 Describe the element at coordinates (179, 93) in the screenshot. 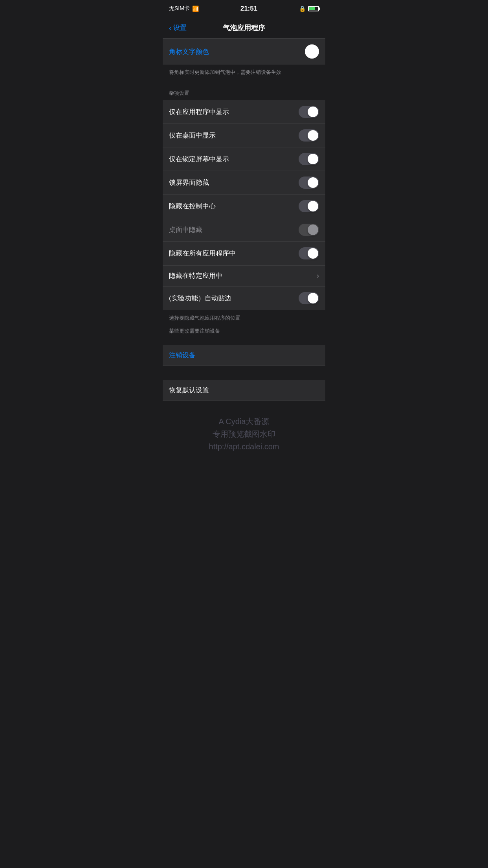

I see `misc-header-text: 杂项设置` at that location.